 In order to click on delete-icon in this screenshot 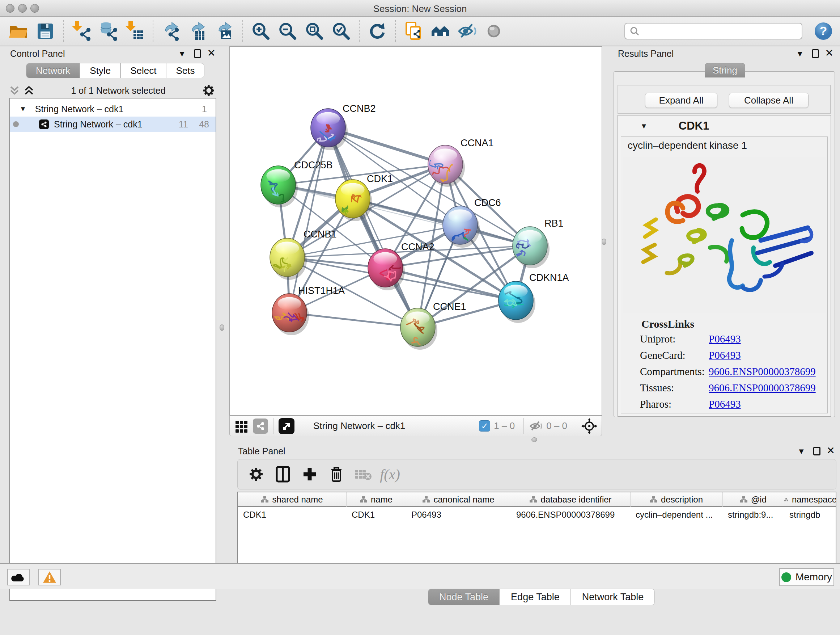, I will do `click(336, 474)`.